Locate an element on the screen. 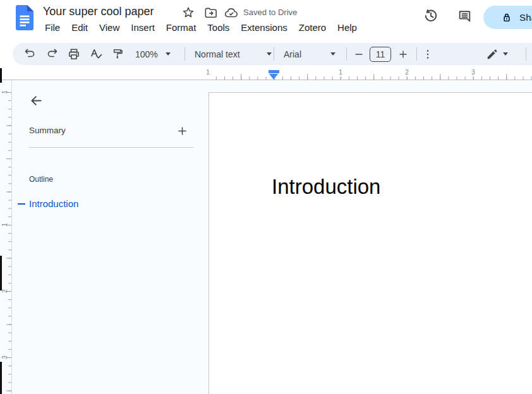  pen-icon is located at coordinates (492, 54).